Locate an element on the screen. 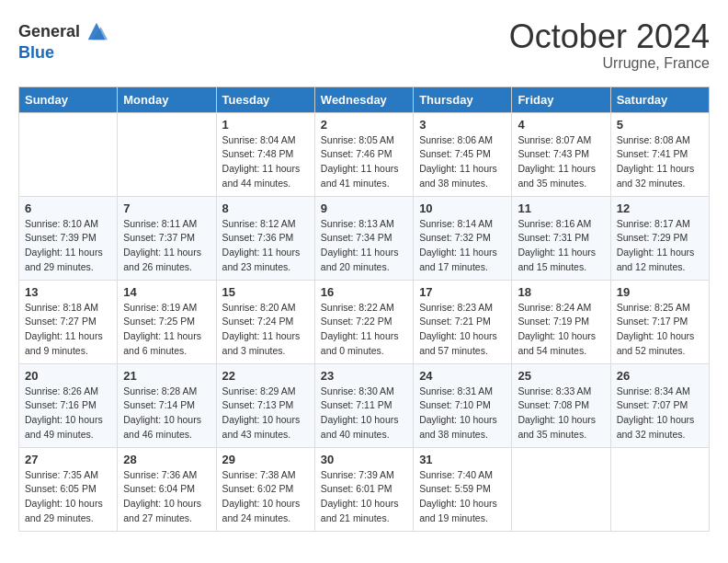 This screenshot has height=563, width=728. day-number: 30 is located at coordinates (364, 460).